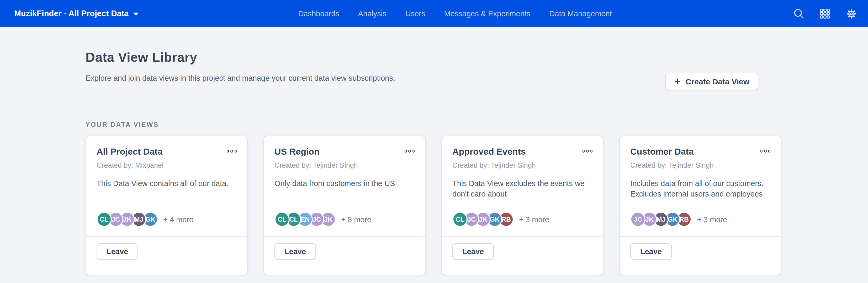  I want to click on avatar-row: CL CL EN JC JK + 8 more, so click(344, 219).